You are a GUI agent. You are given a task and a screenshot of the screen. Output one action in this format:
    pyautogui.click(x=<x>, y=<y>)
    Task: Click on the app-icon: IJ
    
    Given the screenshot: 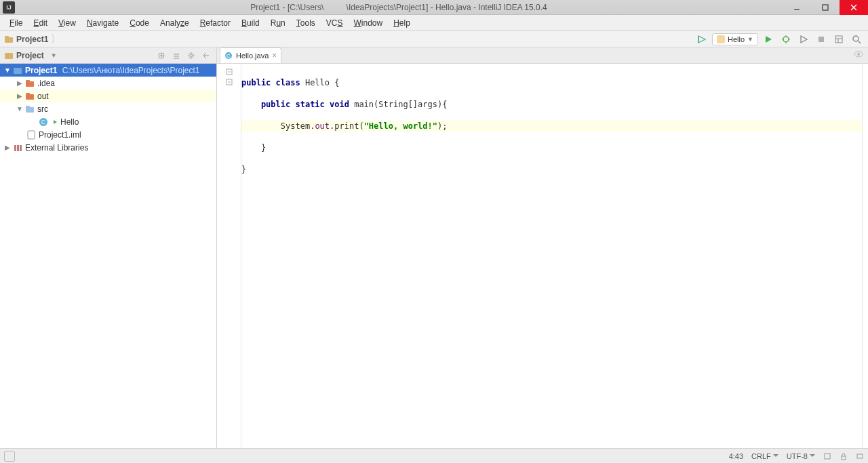 What is the action you would take?
    pyautogui.click(x=9, y=7)
    